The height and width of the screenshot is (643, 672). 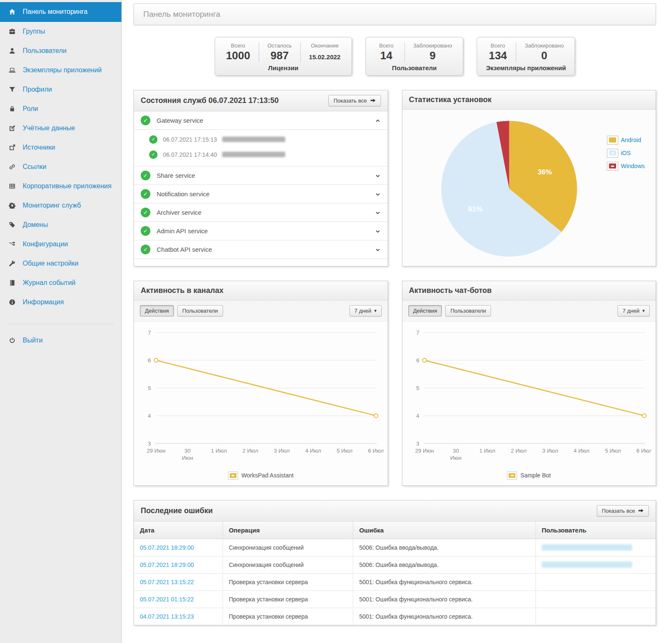 I want to click on column-header-1: Операция, so click(x=288, y=530).